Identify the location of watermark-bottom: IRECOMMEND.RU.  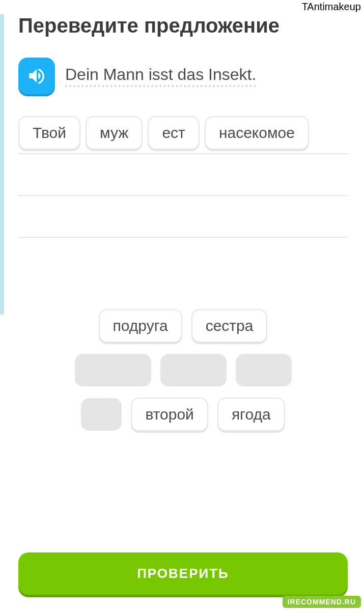
(322, 602).